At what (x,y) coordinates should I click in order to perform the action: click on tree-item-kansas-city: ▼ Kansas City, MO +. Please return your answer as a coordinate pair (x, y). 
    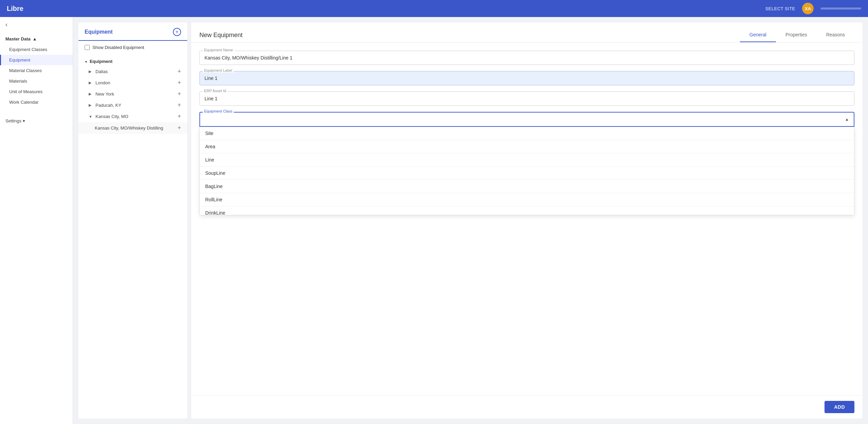
    Looking at the image, I should click on (133, 116).